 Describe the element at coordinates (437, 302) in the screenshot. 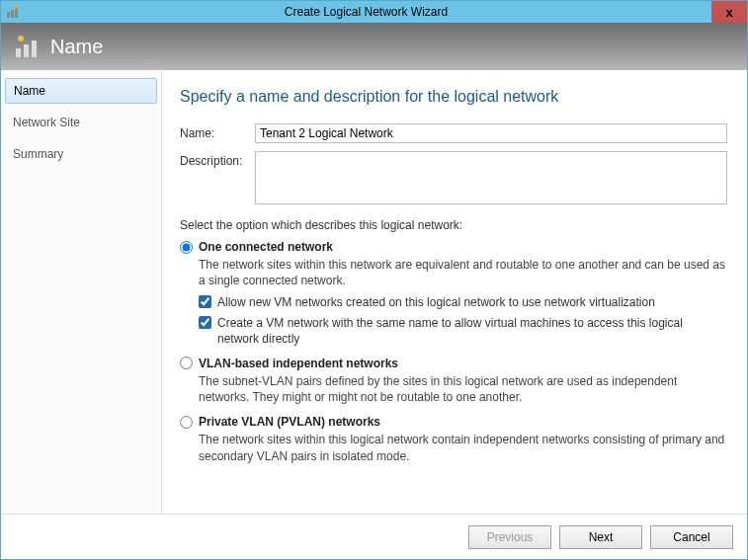

I see `checkbox-allow-virtualization-label: Allow new VM networks created on this lo…` at that location.